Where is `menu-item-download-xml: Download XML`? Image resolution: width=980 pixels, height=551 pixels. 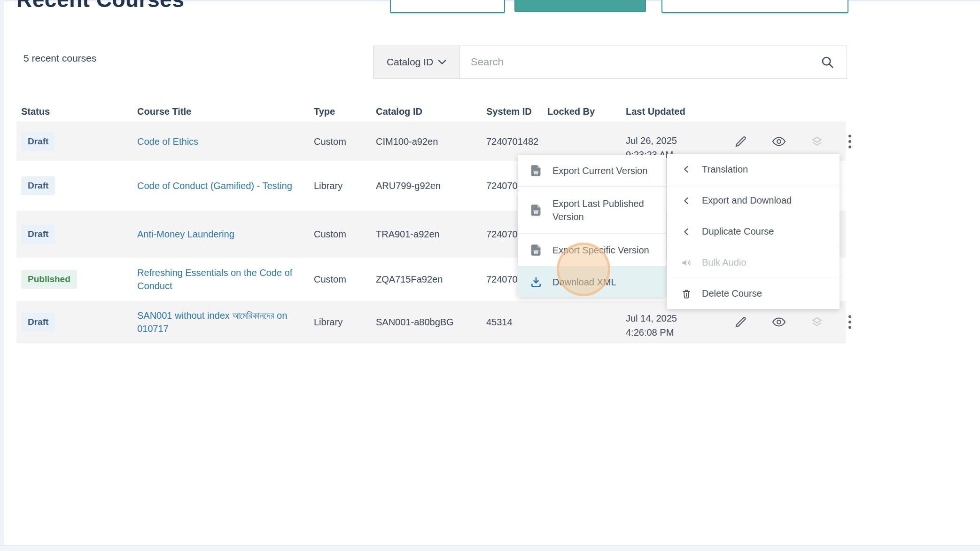 menu-item-download-xml: Download XML is located at coordinates (592, 282).